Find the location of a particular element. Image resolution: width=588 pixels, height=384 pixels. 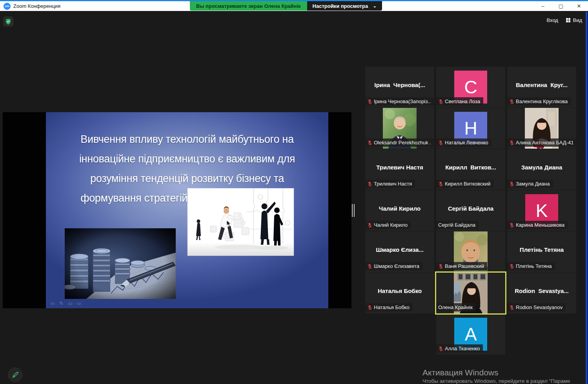

participant-tile: Ірина Чернова(... Ірина Чернова(Запоріз.… is located at coordinates (400, 87).